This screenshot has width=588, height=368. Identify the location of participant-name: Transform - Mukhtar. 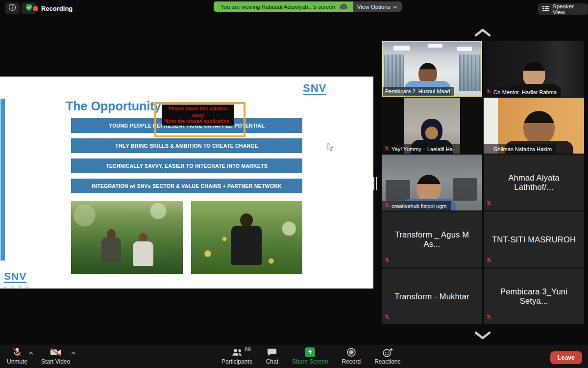
(432, 296).